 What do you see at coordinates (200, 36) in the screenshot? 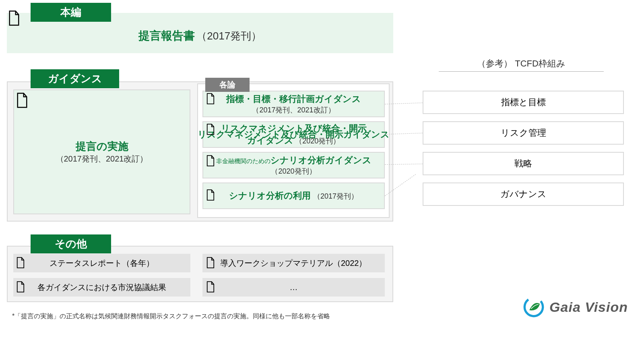
I see `report-title: 提言報告書 （2017発刊）` at bounding box center [200, 36].